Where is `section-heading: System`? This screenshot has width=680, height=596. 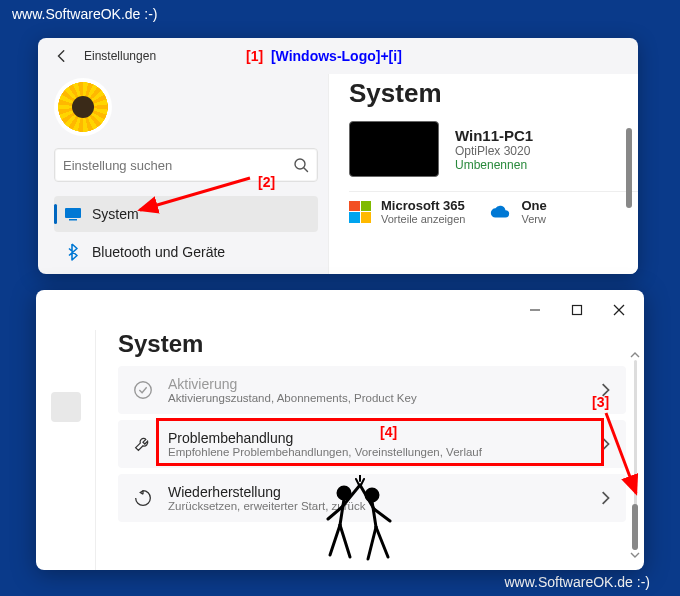 section-heading: System is located at coordinates (372, 344).